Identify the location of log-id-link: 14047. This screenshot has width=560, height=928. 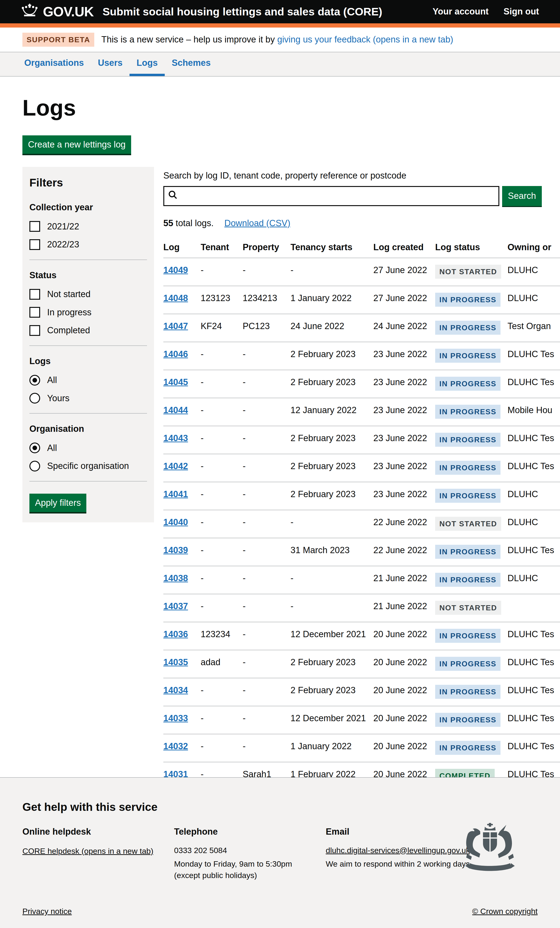
(175, 326).